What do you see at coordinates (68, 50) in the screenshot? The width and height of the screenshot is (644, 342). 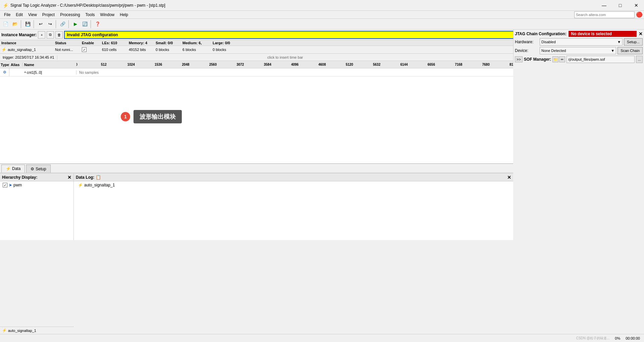 I see `instance-status: Not runni...` at bounding box center [68, 50].